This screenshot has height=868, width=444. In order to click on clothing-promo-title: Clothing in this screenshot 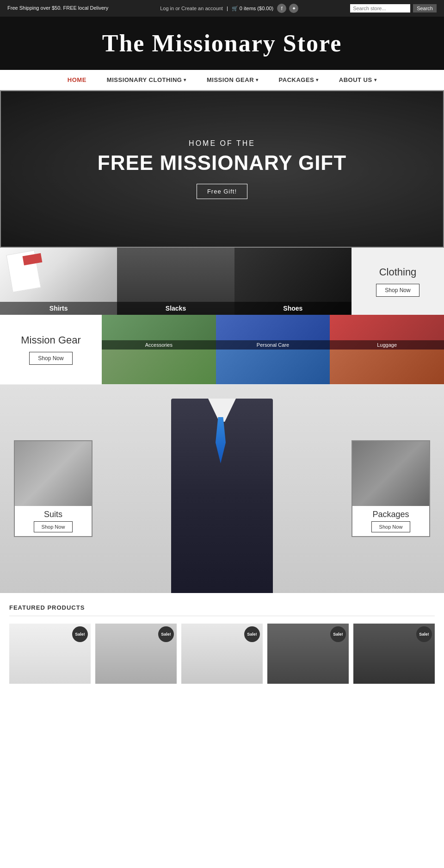, I will do `click(398, 272)`.